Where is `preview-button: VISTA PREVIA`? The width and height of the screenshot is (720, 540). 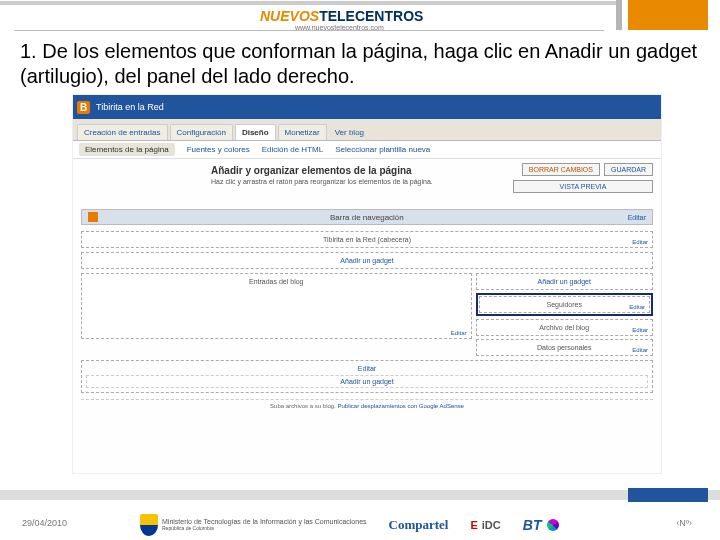
preview-button: VISTA PREVIA is located at coordinates (583, 186).